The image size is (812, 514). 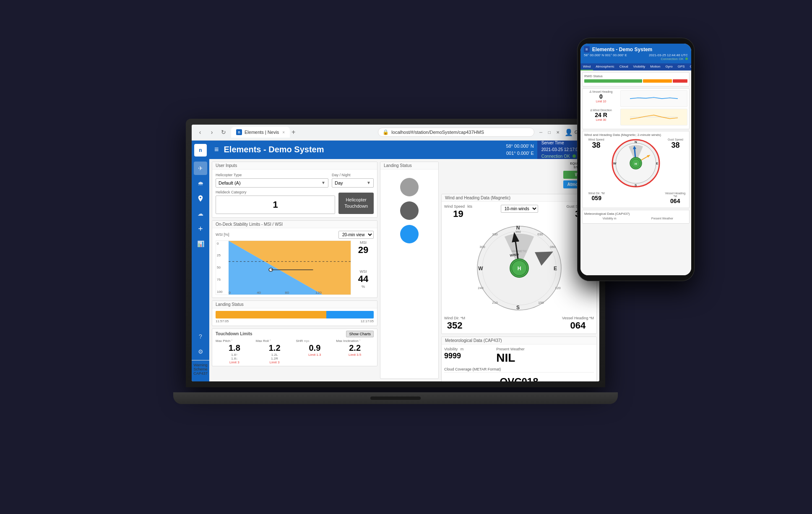 I want to click on limits-header: Touchdown Limits Show Charts, so click(x=294, y=334).